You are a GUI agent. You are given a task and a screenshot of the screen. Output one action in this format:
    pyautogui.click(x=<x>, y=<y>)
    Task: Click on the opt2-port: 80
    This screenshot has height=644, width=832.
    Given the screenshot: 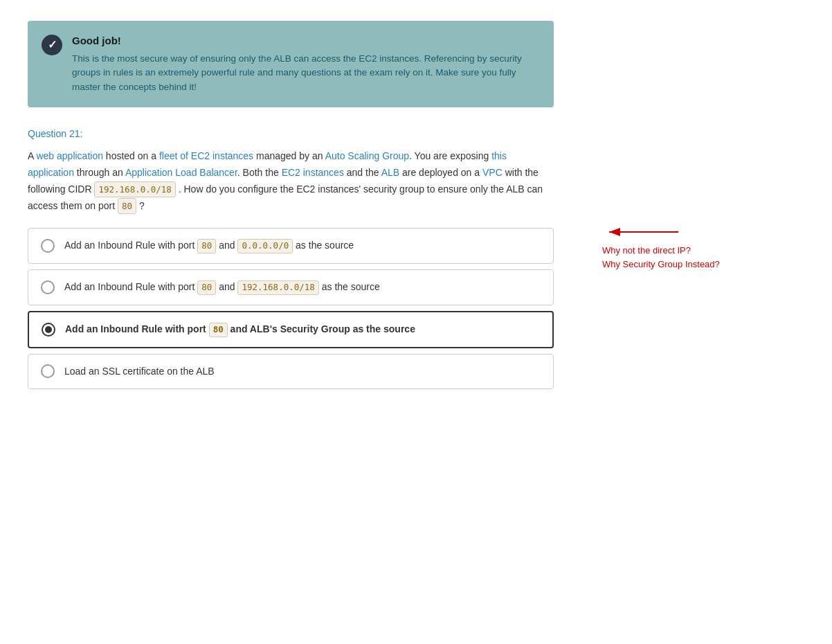 What is the action you would take?
    pyautogui.click(x=206, y=288)
    